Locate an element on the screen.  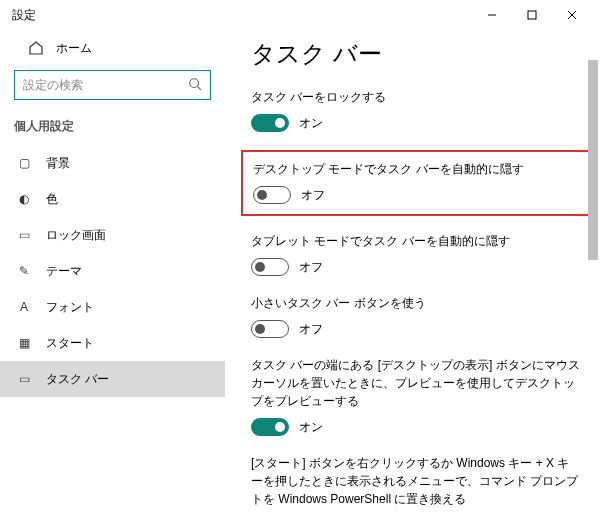
theme-icon: ✎ is located at coordinates (24, 271).